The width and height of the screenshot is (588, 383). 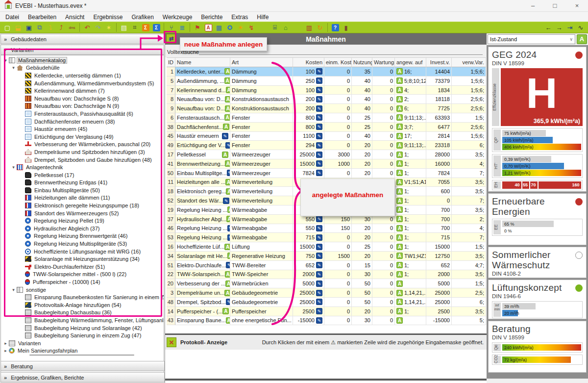 What do you see at coordinates (384, 63) in the screenshot?
I see `column-header-wartungsk-: Wartungsk.` at bounding box center [384, 63].